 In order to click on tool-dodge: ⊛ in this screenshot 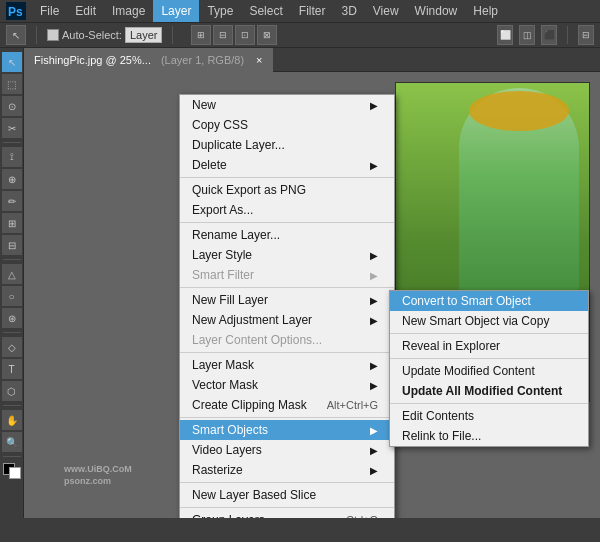, I will do `click(12, 318)`.